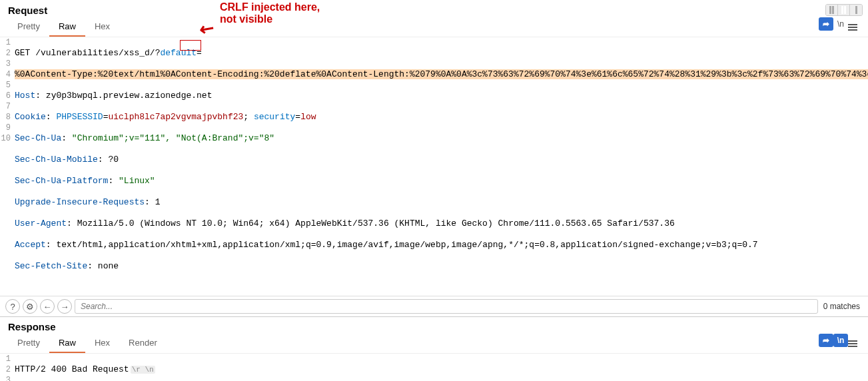 The width and height of the screenshot is (868, 381). I want to click on view-col1, so click(832, 10).